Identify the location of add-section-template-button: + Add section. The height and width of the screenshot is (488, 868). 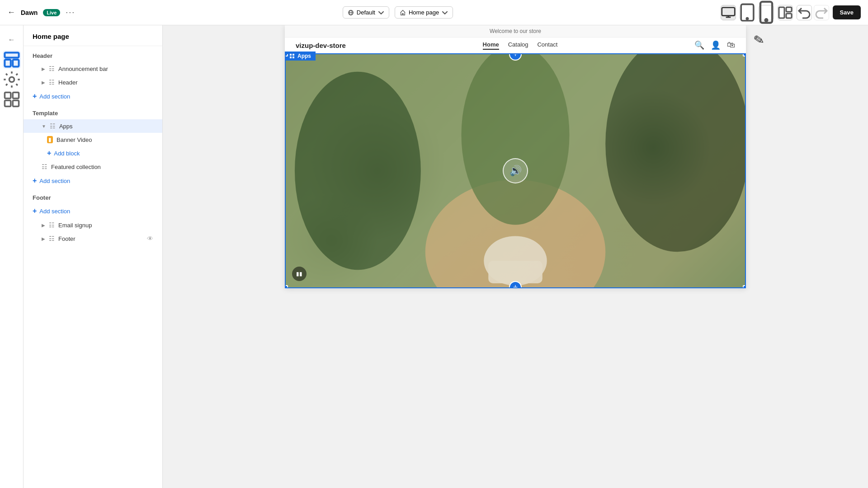
(93, 181).